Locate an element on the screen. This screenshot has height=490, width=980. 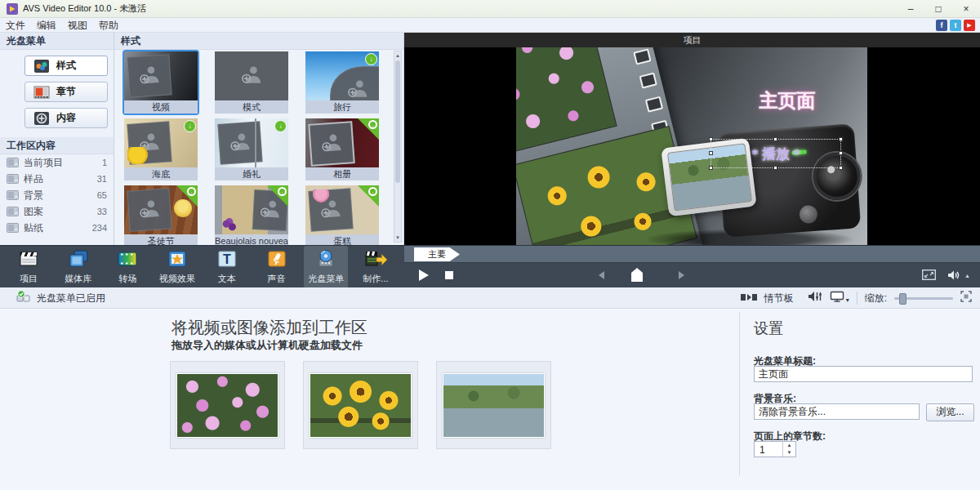
menu-title-text: 主页面 is located at coordinates (787, 101).